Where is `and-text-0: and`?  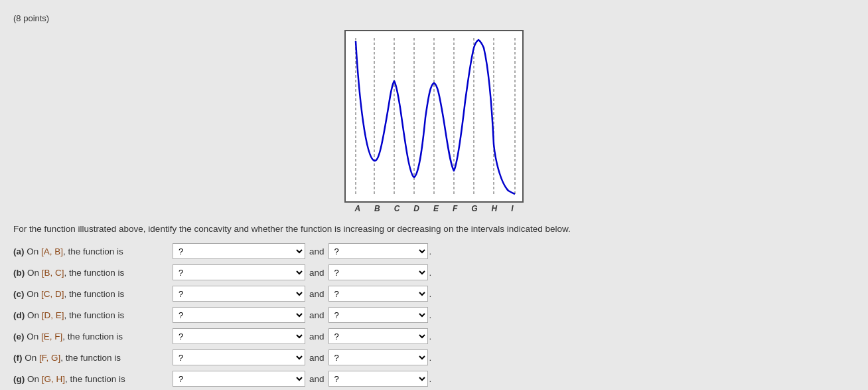 and-text-0: and is located at coordinates (317, 251).